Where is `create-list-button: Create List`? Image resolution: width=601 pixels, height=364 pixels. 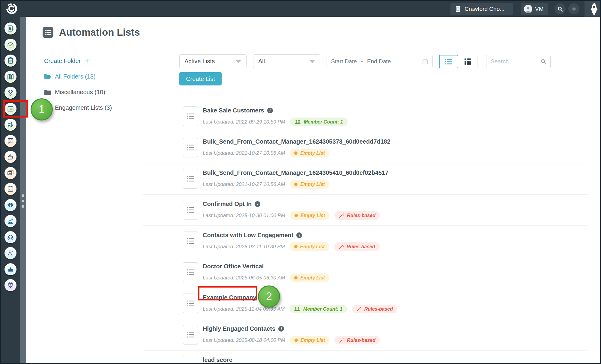
create-list-button: Create List is located at coordinates (200, 79).